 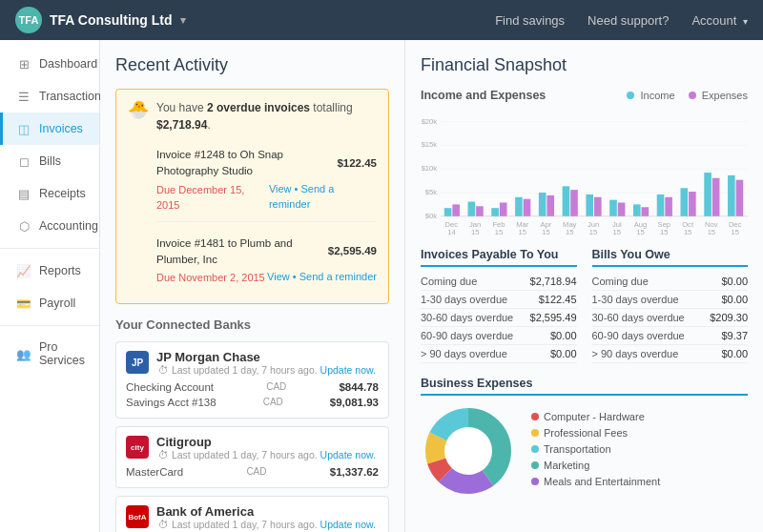 I want to click on computer-color, so click(x=535, y=417).